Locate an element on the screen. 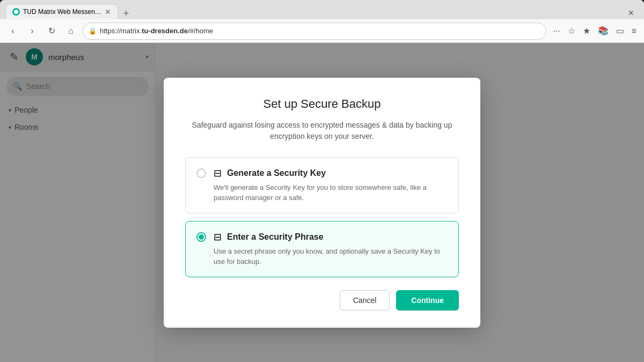 The width and height of the screenshot is (644, 362). pocket-button: ☆ is located at coordinates (572, 31).